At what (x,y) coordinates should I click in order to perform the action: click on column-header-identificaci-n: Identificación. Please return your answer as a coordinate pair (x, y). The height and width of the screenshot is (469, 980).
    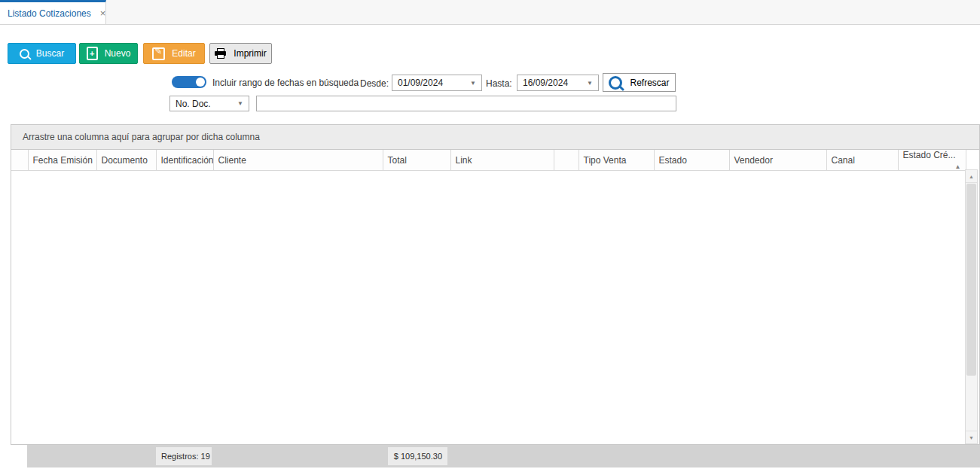
    Looking at the image, I should click on (185, 160).